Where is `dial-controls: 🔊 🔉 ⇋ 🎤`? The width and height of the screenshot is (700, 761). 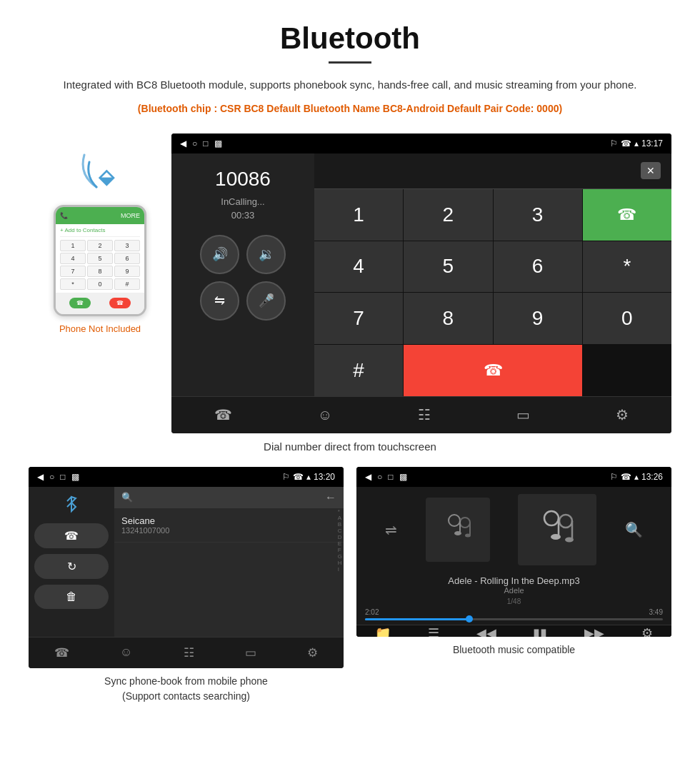 dial-controls: 🔊 🔉 ⇋ 🎤 is located at coordinates (243, 278).